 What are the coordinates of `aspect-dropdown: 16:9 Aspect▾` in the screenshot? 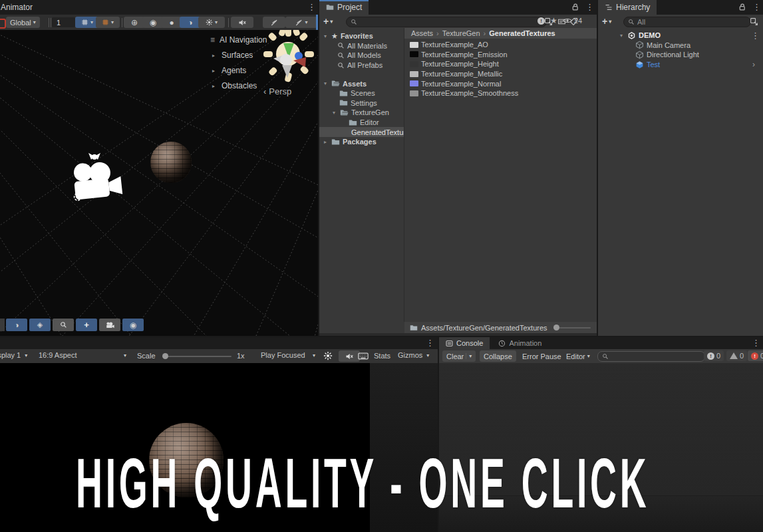 It's located at (82, 355).